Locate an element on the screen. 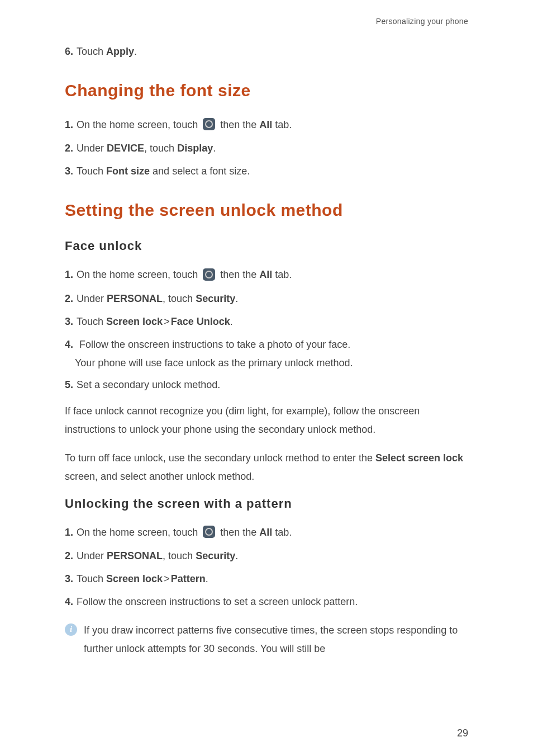 Image resolution: width=533 pixels, height=756 pixels. heading-setting-screen-unlock: Setting the screen unlock method is located at coordinates (266, 210).